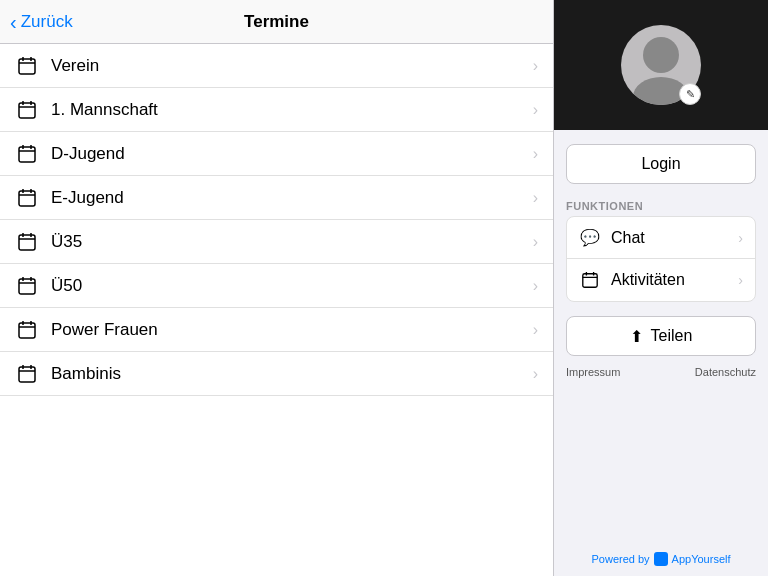 The width and height of the screenshot is (768, 576). Describe the element at coordinates (292, 66) in the screenshot. I see `list-label-verein: Verein` at that location.